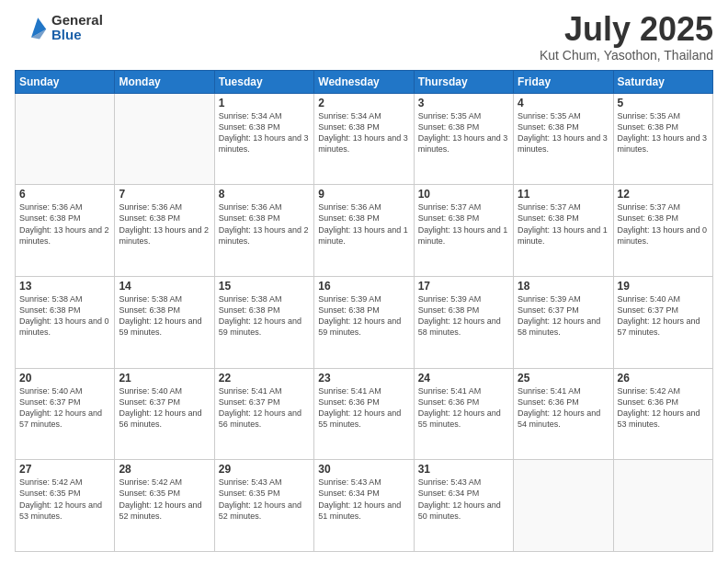 This screenshot has width=728, height=563. I want to click on day-number: 8, so click(265, 194).